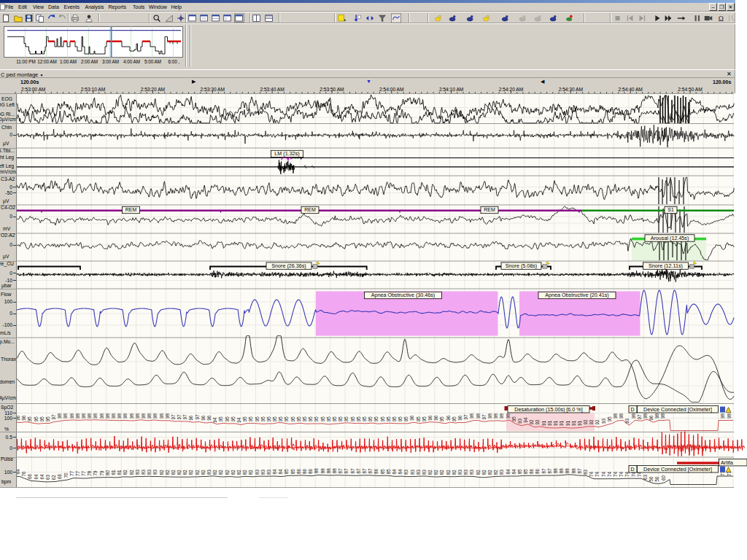 This screenshot has width=747, height=560. Describe the element at coordinates (519, 421) in the screenshot. I see `svg-text: 93` at that location.